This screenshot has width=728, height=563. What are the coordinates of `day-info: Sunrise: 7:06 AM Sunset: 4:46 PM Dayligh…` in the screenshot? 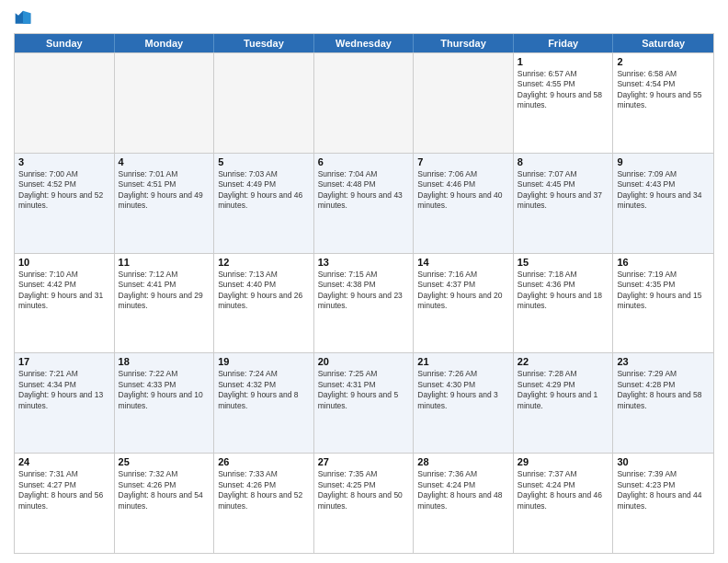 It's located at (463, 190).